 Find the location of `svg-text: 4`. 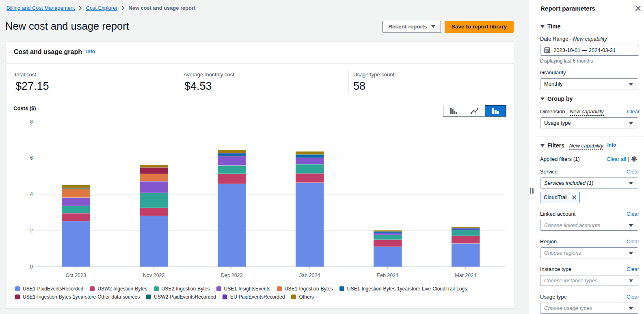

svg-text: 4 is located at coordinates (32, 194).